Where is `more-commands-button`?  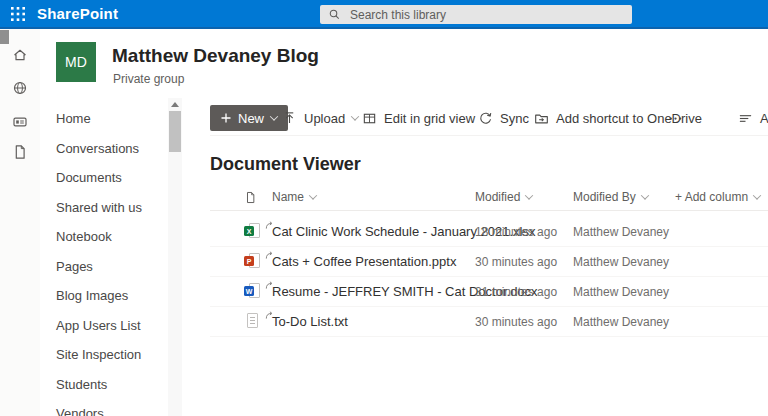
more-commands-button is located at coordinates (676, 118).